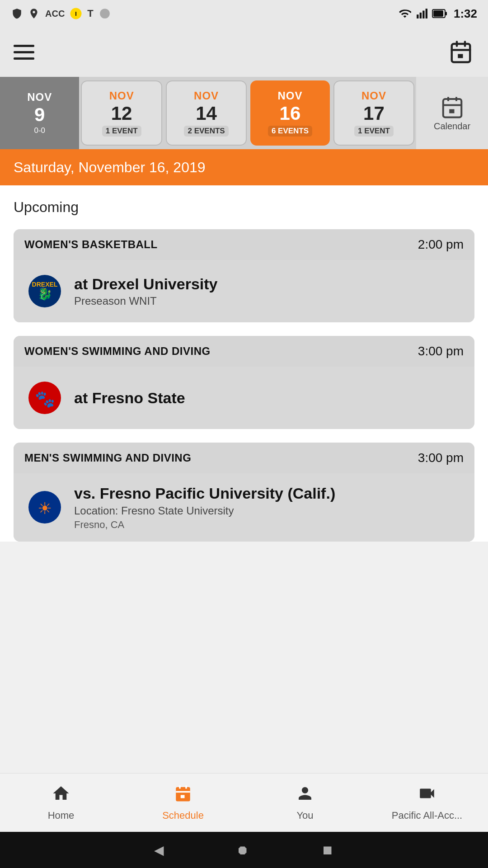 The height and width of the screenshot is (868, 488). Describe the element at coordinates (243, 850) in the screenshot. I see `home-button: ⏺` at that location.